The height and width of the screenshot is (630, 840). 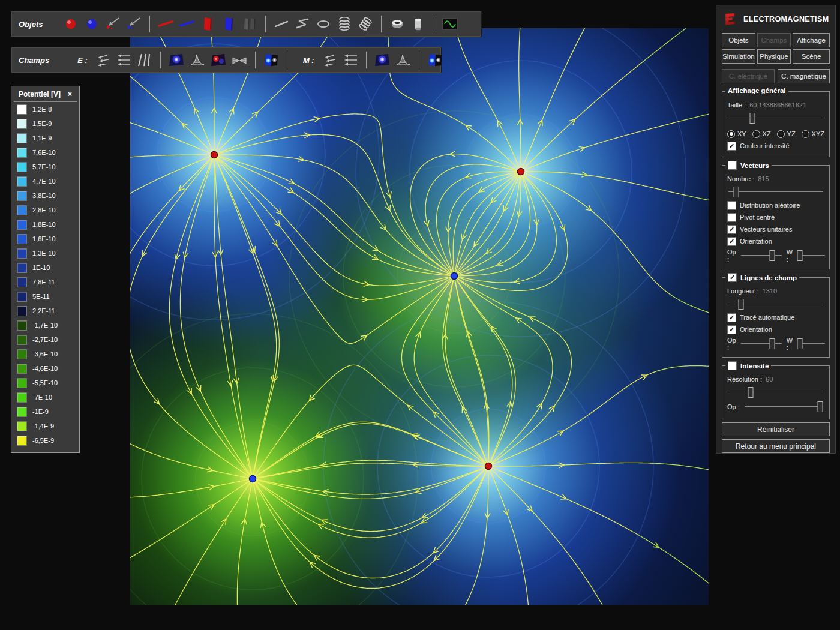 I want to click on radio-yz: YZ, so click(x=786, y=134).